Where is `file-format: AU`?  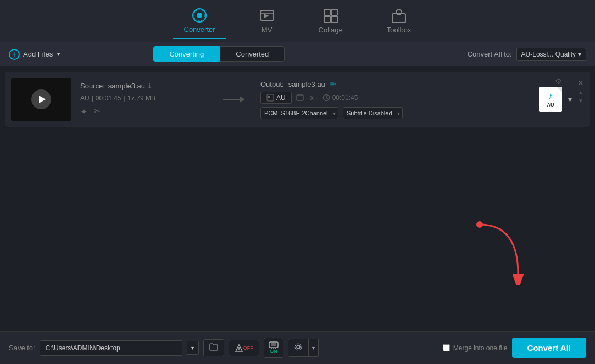 file-format: AU is located at coordinates (85, 98).